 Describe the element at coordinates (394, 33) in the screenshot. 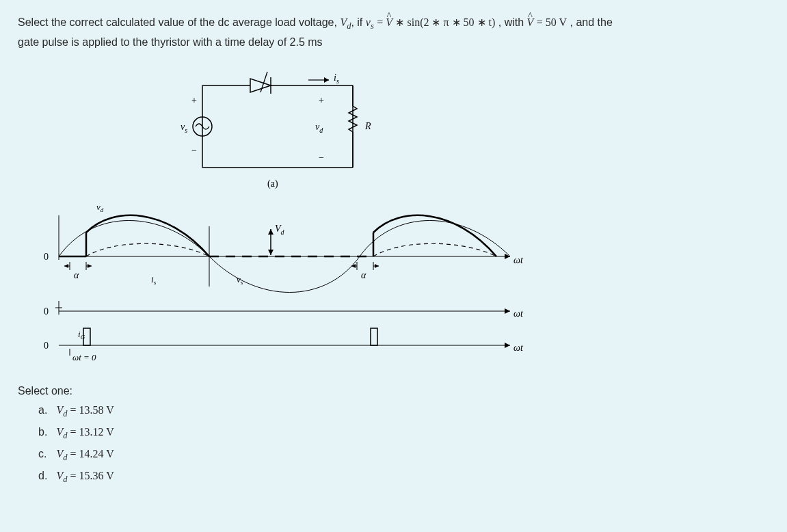

I see `question-text: Select the correct calculated value of t…` at that location.